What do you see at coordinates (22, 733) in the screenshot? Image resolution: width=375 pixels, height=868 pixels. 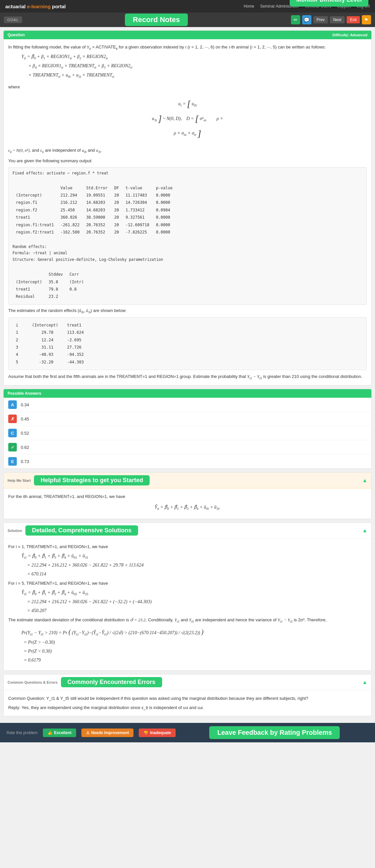 I see `feedback-label: Rate this problem` at bounding box center [22, 733].